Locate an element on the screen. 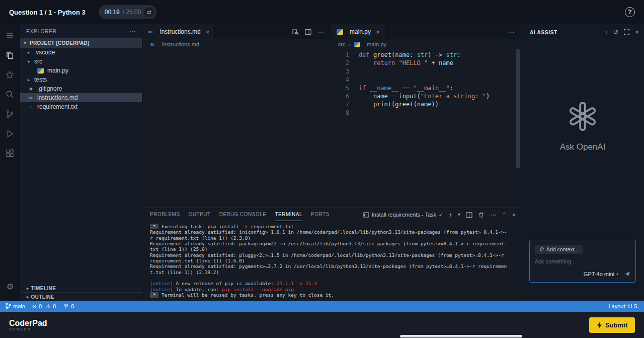  kill-terminal-icon is located at coordinates (481, 215).